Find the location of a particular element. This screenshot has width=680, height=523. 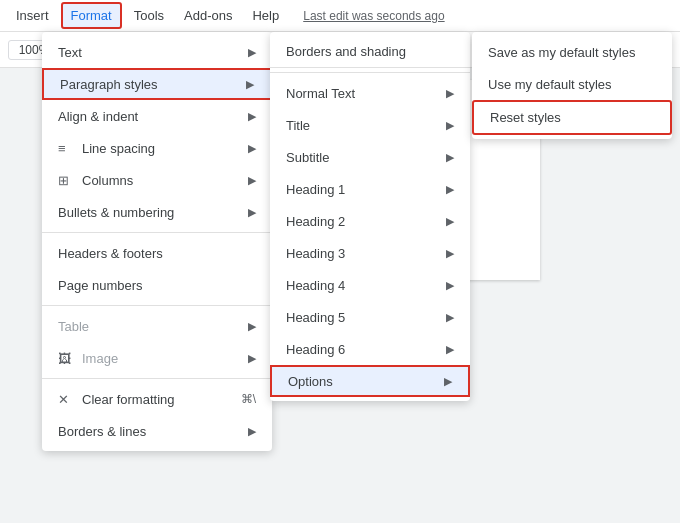

style-heading4-chevron: ▶ is located at coordinates (450, 286).